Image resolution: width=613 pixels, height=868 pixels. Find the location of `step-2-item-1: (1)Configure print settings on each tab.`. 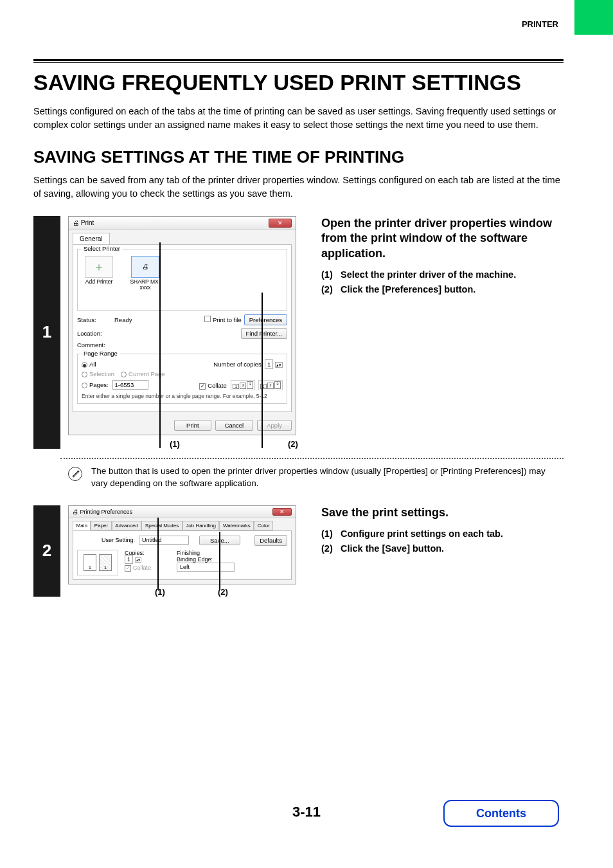

step-2-item-1: (1)Configure print settings on each tab. is located at coordinates (442, 534).